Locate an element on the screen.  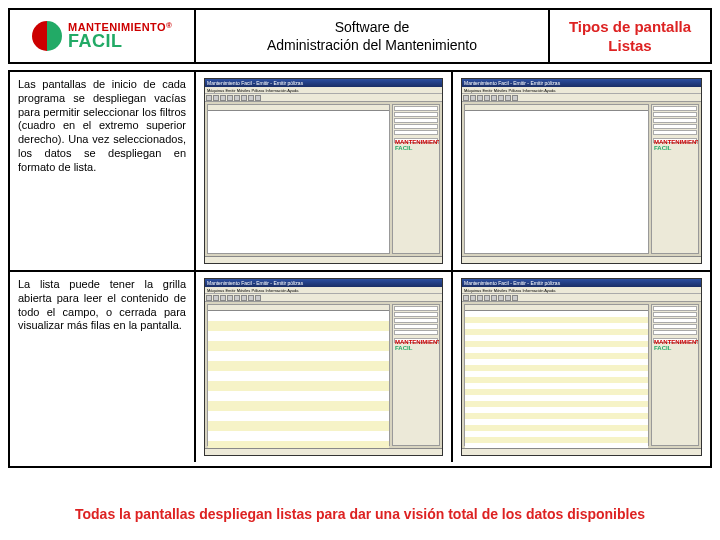
paragraph-2: La lista puede tener la grilla abierta p… is located at coordinates (103, 367).